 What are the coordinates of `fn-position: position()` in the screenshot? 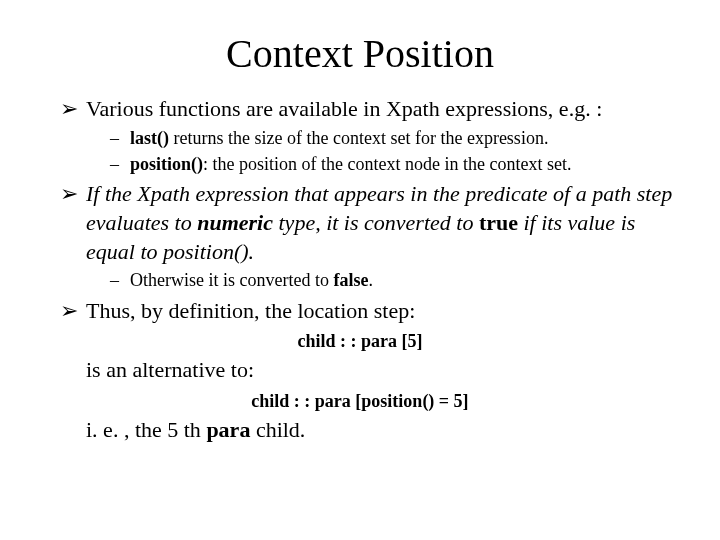 It's located at (166, 164).